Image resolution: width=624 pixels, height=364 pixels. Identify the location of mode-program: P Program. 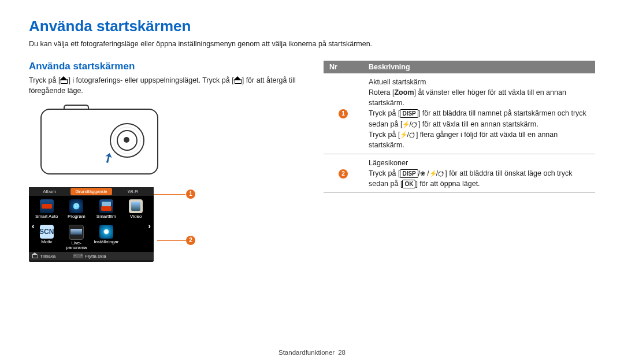
(77, 211).